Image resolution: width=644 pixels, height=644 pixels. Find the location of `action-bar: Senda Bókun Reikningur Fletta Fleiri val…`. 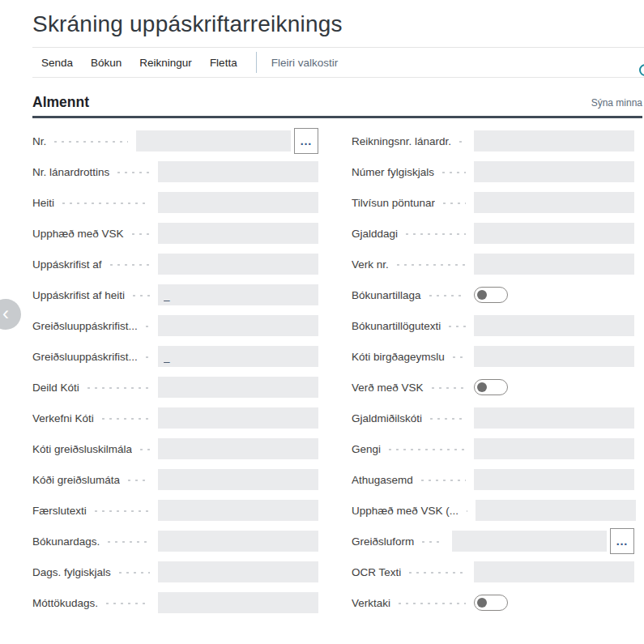

action-bar: Senda Bókun Reikningur Fletta Fleiri val… is located at coordinates (339, 62).